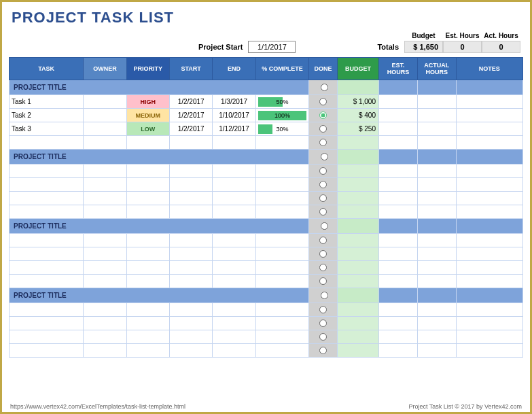 The height and width of the screenshot is (414, 532). What do you see at coordinates (234, 102) in the screenshot?
I see `end-cell: 1/3/2017` at bounding box center [234, 102].